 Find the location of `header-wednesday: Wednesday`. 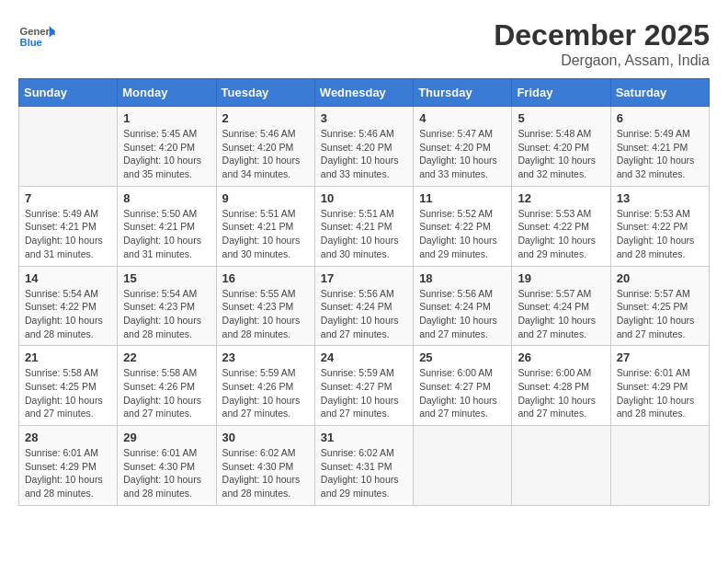

header-wednesday: Wednesday is located at coordinates (364, 93).